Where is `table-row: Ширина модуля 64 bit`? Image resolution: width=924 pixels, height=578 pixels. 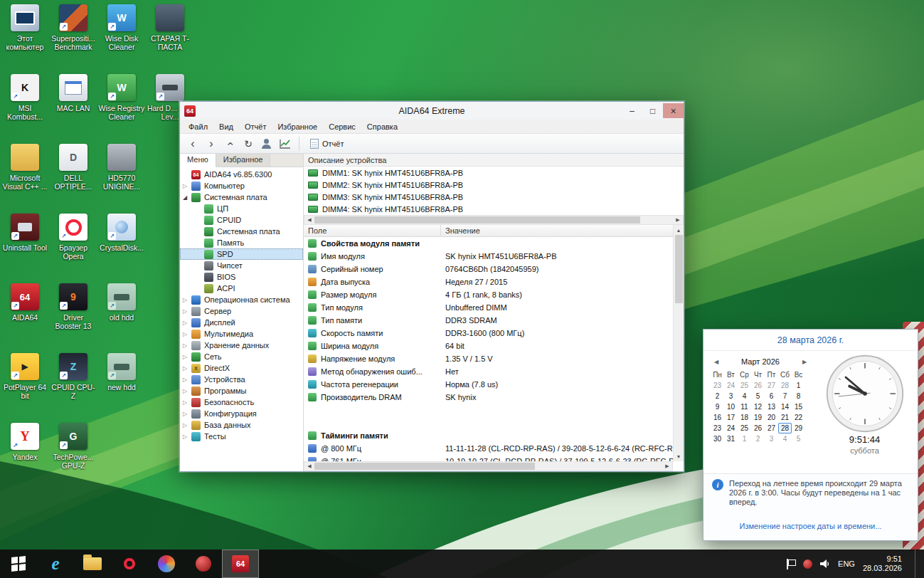 table-row: Ширина модуля 64 bit is located at coordinates (488, 346).